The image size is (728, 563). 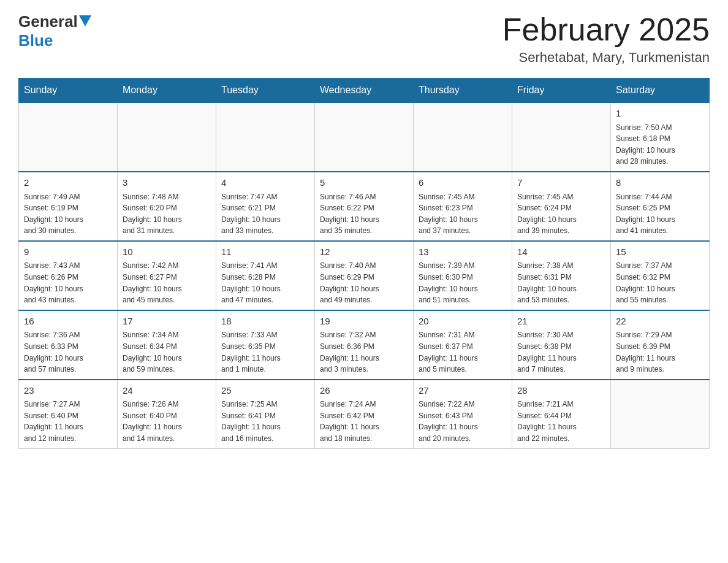 I want to click on calendar-cell: 15Sunrise: 7:37 AM Sunset: 6:32 PM Dayli…, so click(x=661, y=276).